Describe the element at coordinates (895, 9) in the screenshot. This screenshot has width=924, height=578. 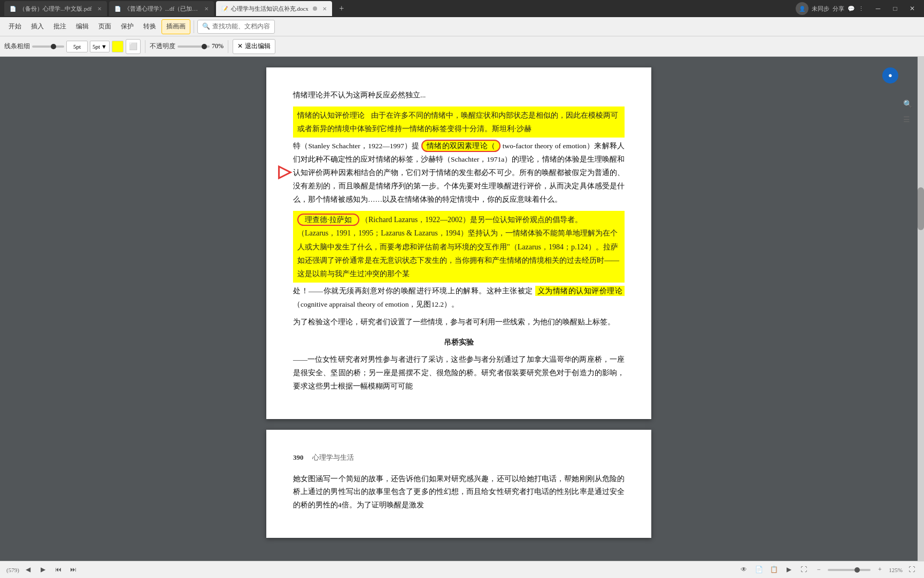
I see `maximize-button: □` at that location.